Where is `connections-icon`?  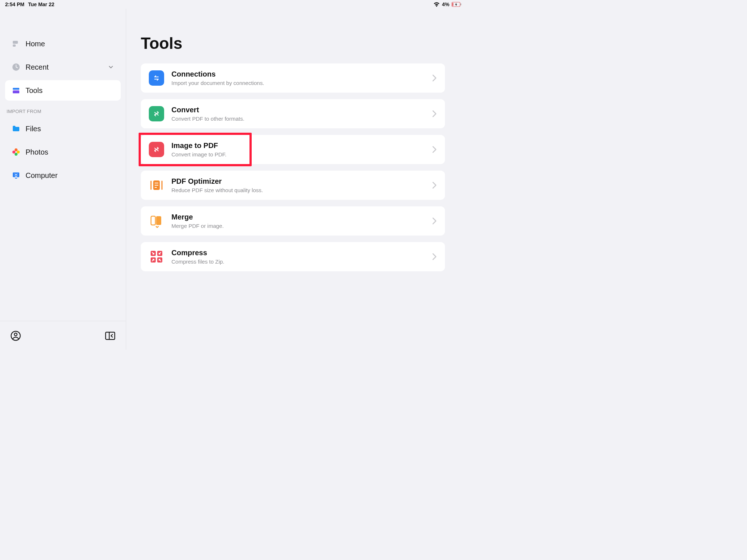
connections-icon is located at coordinates (156, 78).